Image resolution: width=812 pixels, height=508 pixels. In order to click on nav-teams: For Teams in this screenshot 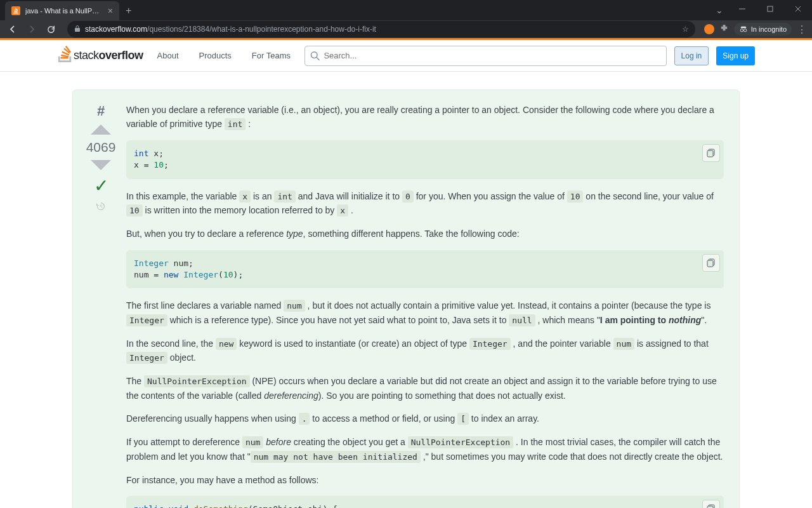, I will do `click(272, 56)`.